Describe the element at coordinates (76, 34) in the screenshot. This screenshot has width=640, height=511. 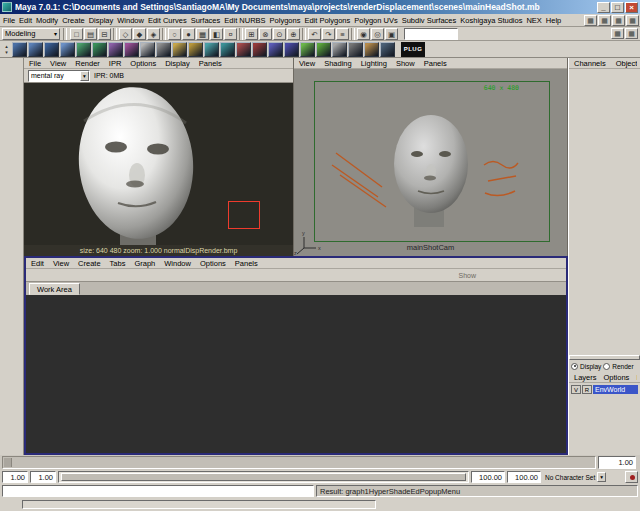
I see `new-scene-icon: □` at that location.